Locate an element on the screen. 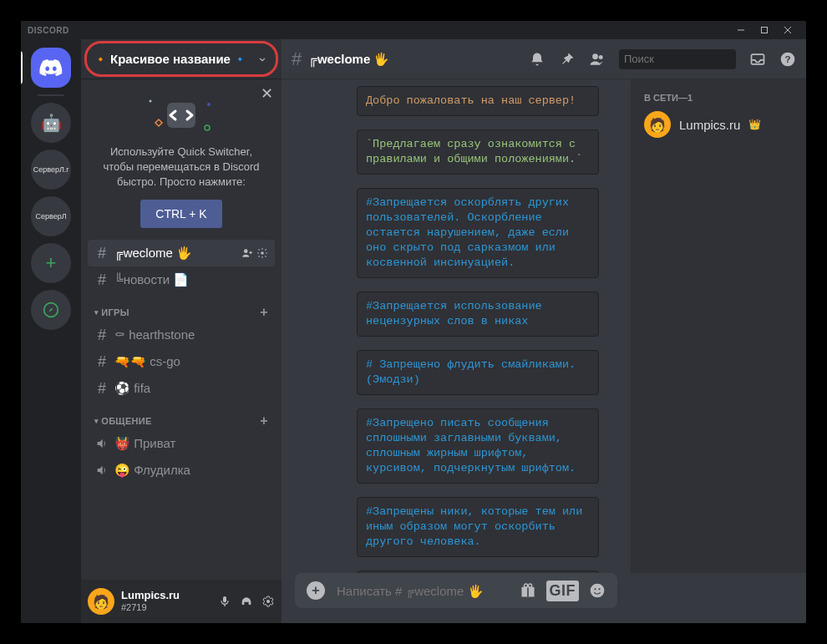  invite-icon is located at coordinates (247, 253).